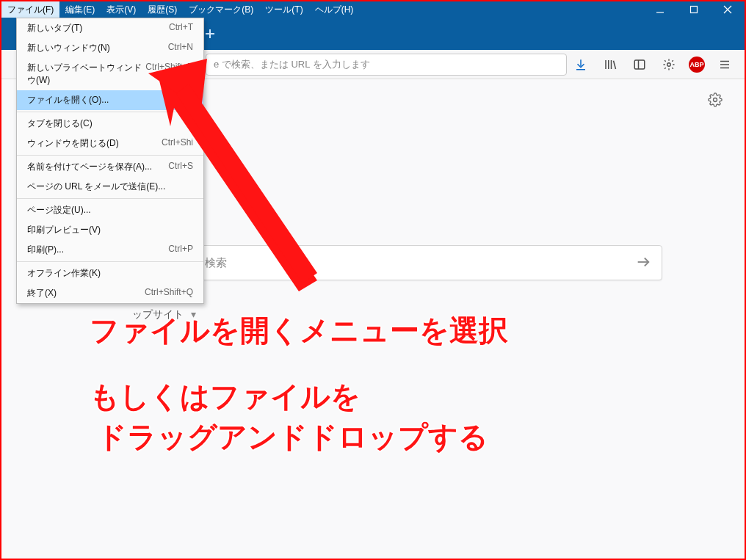  What do you see at coordinates (110, 100) in the screenshot?
I see `menu-item: ファイルを開く(O)...Ctrl+O` at bounding box center [110, 100].